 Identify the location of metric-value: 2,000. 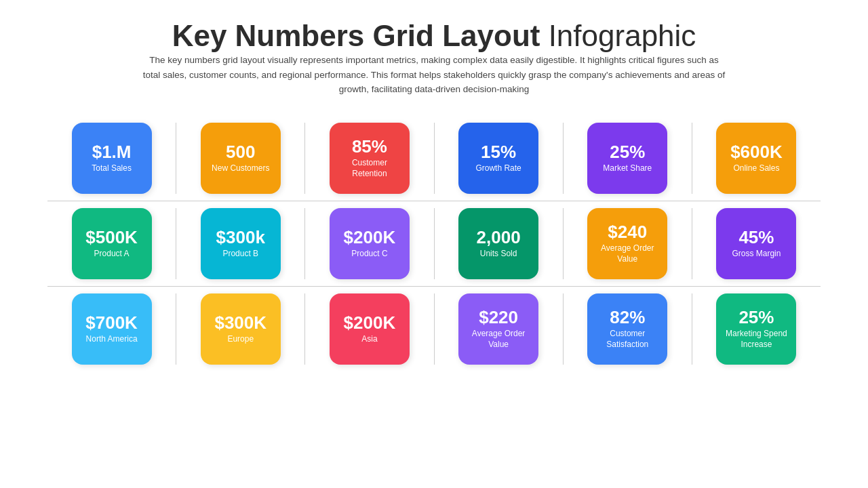
(499, 237).